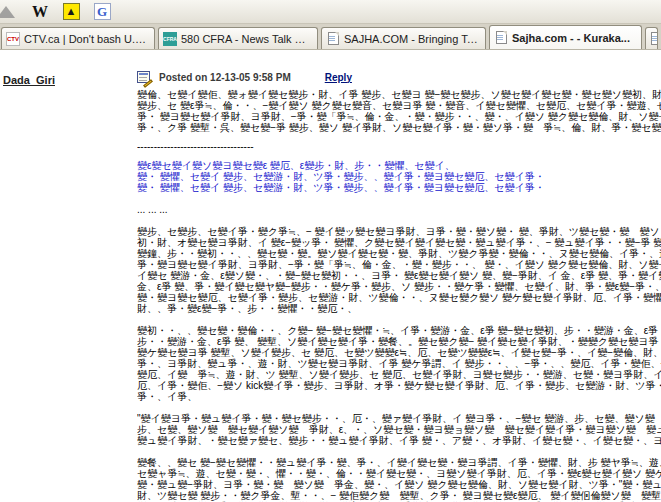 The image size is (661, 502). I want to click on yellow-arrow-bookmark-icon: ▲, so click(71, 12).